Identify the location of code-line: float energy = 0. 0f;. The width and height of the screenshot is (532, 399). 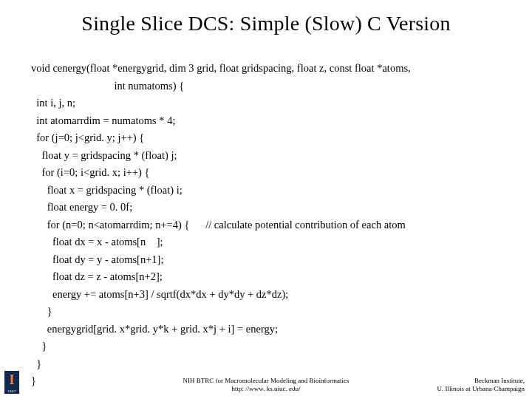
(81, 207).